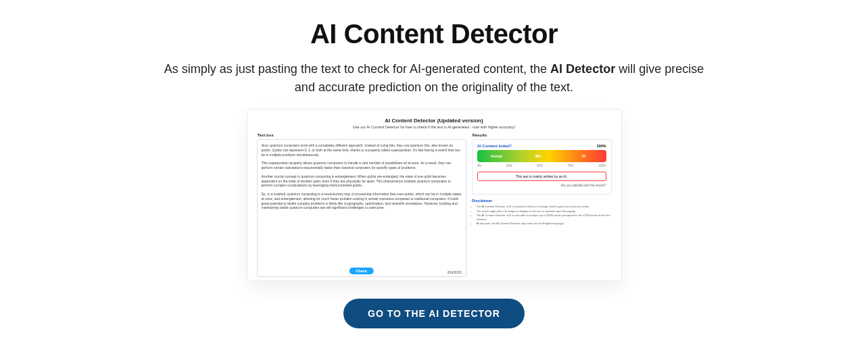 The width and height of the screenshot is (868, 350). I want to click on disclaimer-block: Disclaimer The AI Content Detector v2.0 …, so click(542, 212).